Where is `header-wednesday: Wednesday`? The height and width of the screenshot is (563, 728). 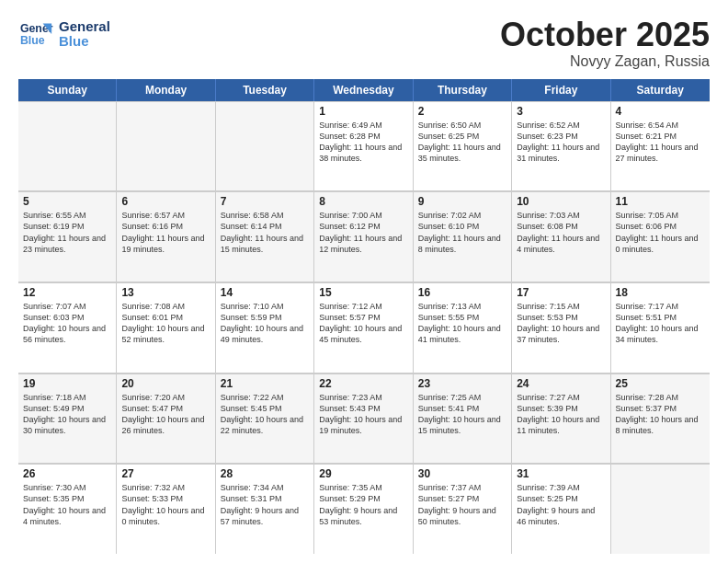 header-wednesday: Wednesday is located at coordinates (364, 90).